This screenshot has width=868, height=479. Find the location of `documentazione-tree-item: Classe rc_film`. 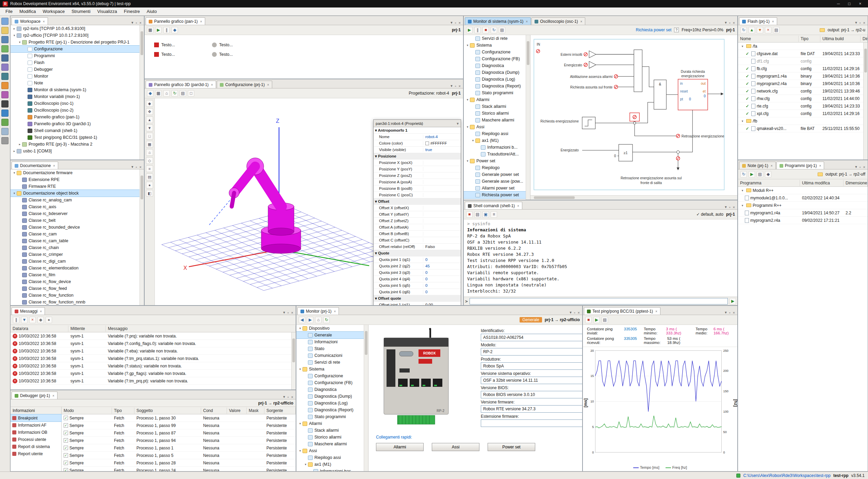

documentazione-tree-item: Classe rc_film is located at coordinates (77, 275).